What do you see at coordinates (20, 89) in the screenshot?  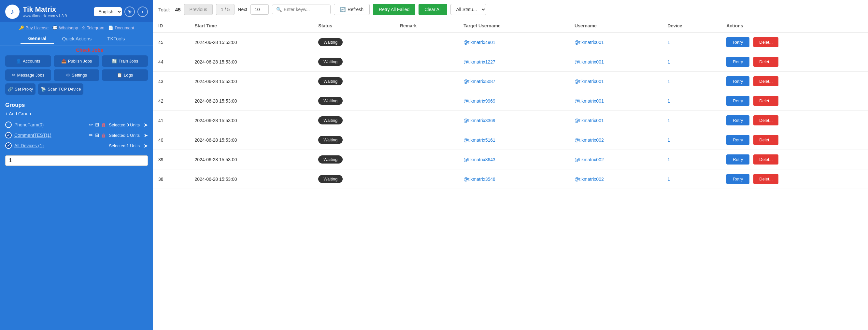 I see `set-proxy-button: 🔗 Set Proxy` at bounding box center [20, 89].